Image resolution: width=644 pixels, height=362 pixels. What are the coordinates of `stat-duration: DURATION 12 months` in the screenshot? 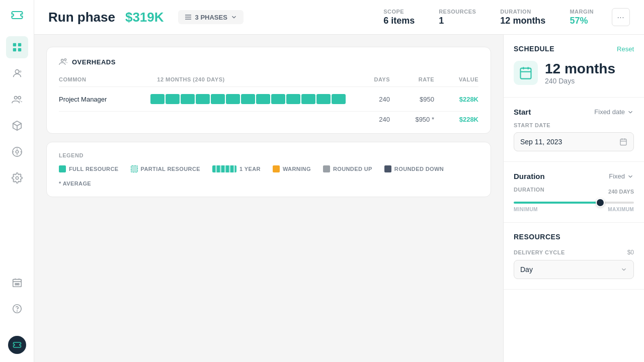 It's located at (523, 17).